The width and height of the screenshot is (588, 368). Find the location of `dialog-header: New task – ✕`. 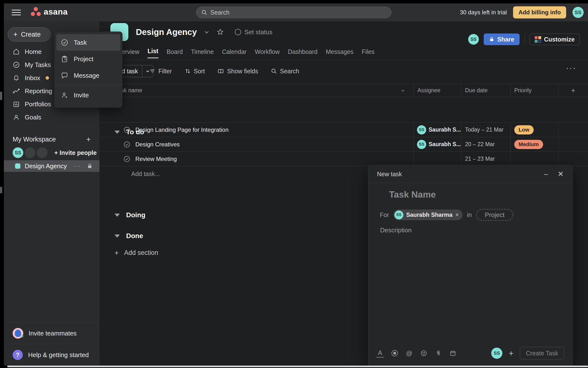

dialog-header: New task – ✕ is located at coordinates (470, 174).